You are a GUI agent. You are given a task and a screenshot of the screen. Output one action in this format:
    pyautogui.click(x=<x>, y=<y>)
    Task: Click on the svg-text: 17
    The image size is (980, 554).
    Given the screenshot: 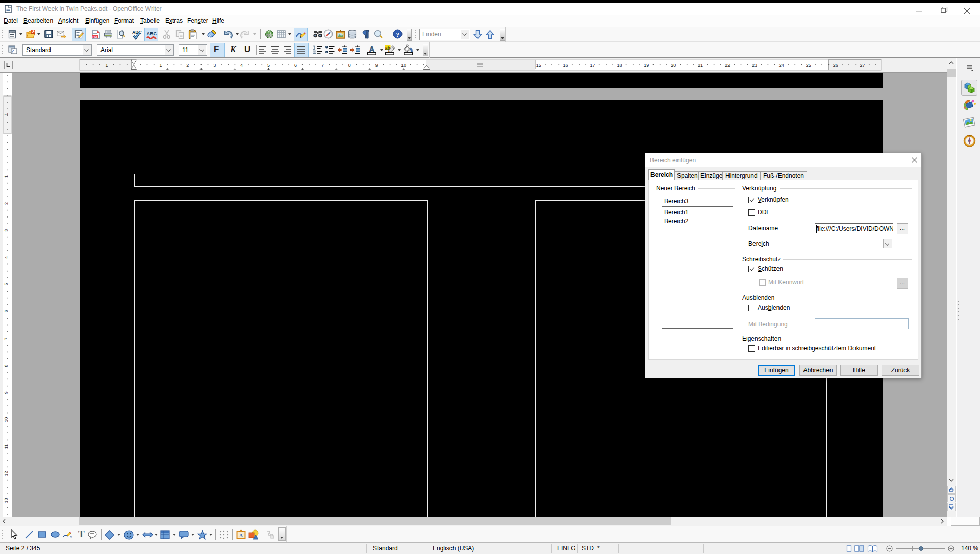 What is the action you would take?
    pyautogui.click(x=592, y=65)
    